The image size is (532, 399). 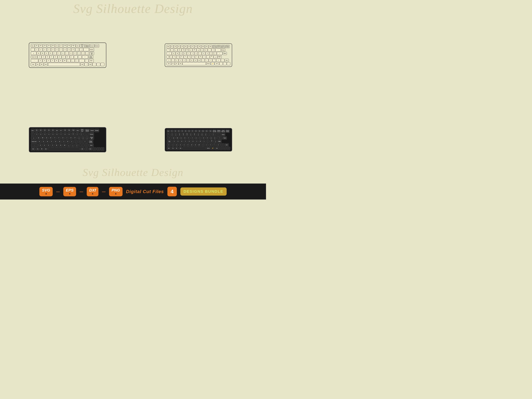 I want to click on key: ⇧, so click(x=218, y=60).